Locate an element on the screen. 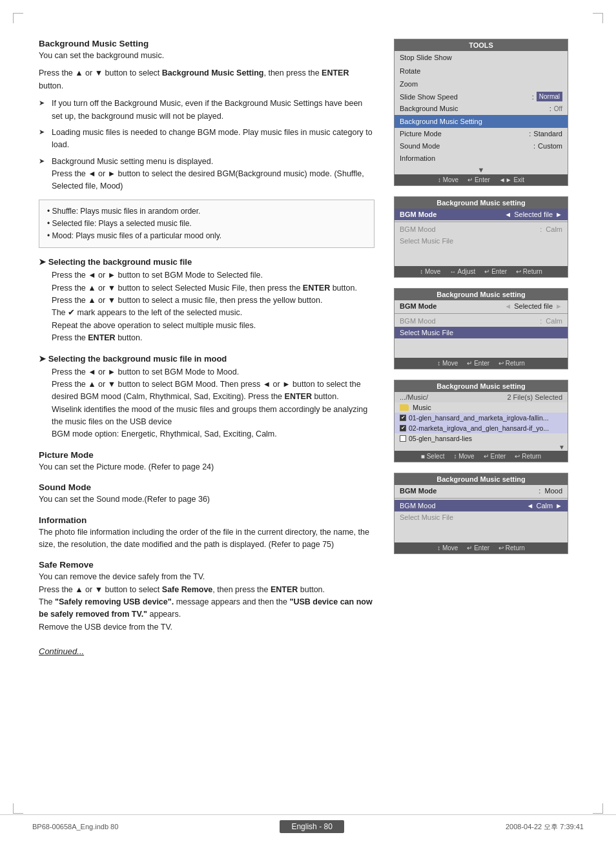 Image resolution: width=616 pixels, height=846 pixels. bgm-panel-2-footer: ↕ Move ↵ Enter ↩ Return is located at coordinates (481, 363).